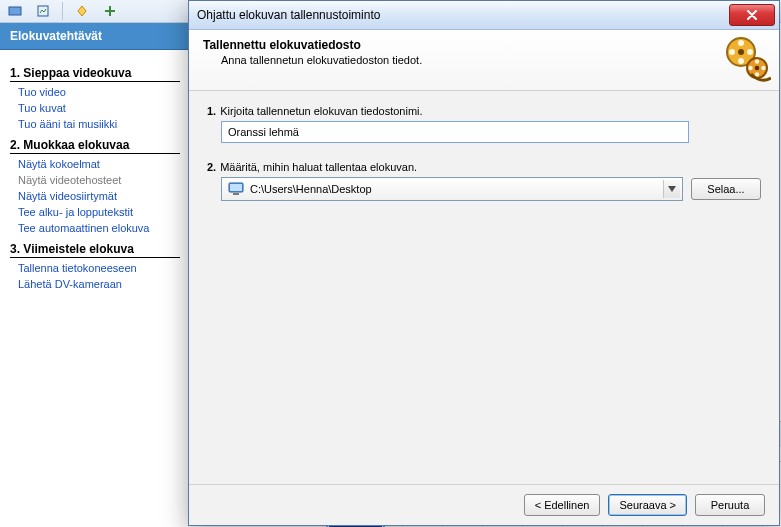  Describe the element at coordinates (95, 250) in the screenshot. I see `tasks-section-3-title: 3. Viimeistele elokuva` at that location.